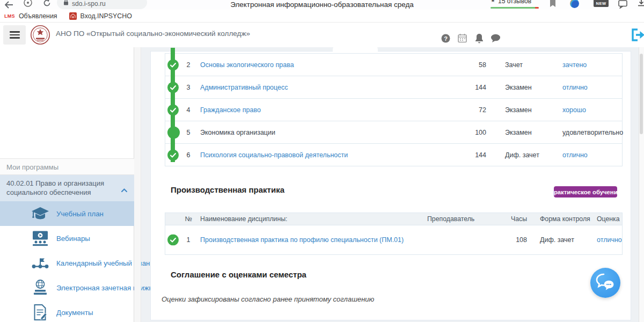  I want to click on browser-extension-logo-icon, so click(574, 4).